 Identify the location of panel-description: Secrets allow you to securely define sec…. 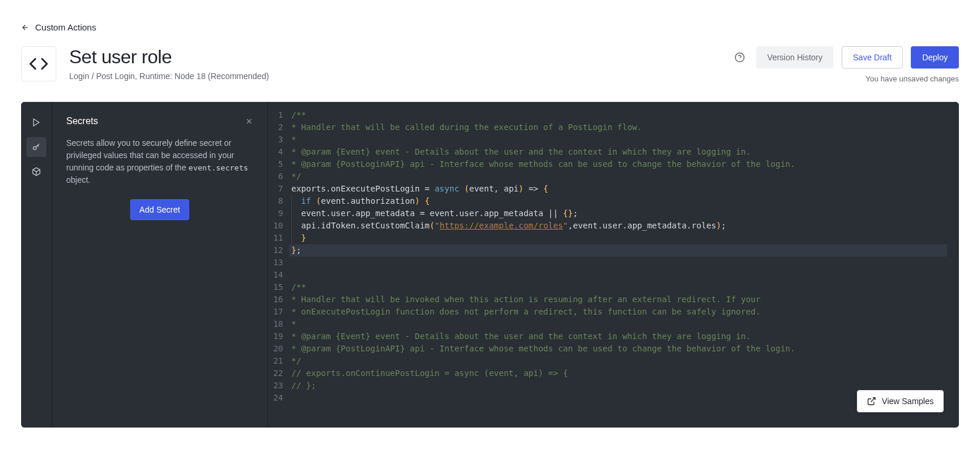
(159, 162).